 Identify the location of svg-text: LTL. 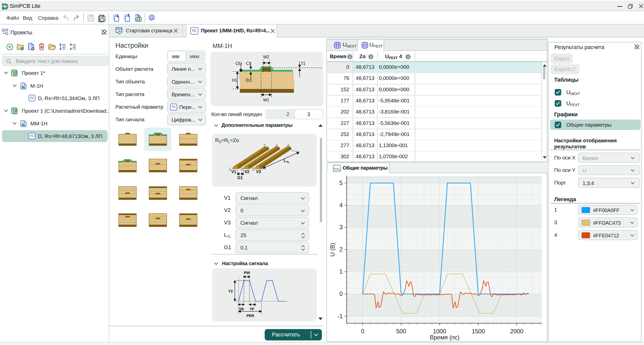
(286, 161).